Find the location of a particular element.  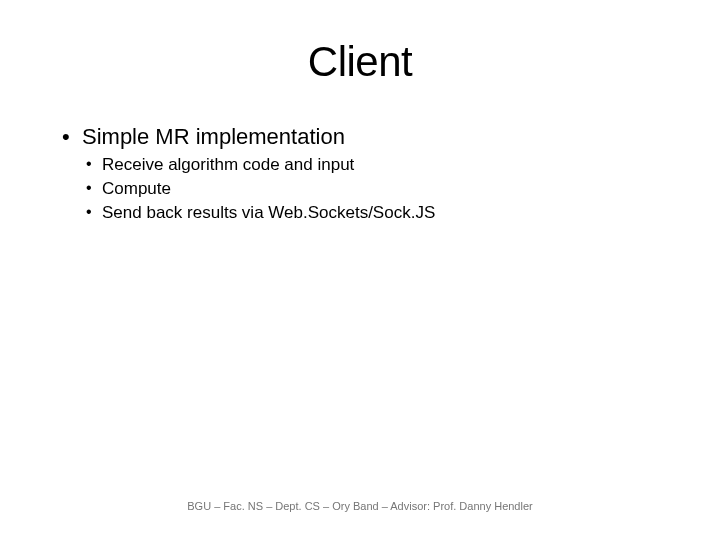

bullet-sub-3: Send back results via Web.Sockets/Sock.J… is located at coordinates (371, 213).